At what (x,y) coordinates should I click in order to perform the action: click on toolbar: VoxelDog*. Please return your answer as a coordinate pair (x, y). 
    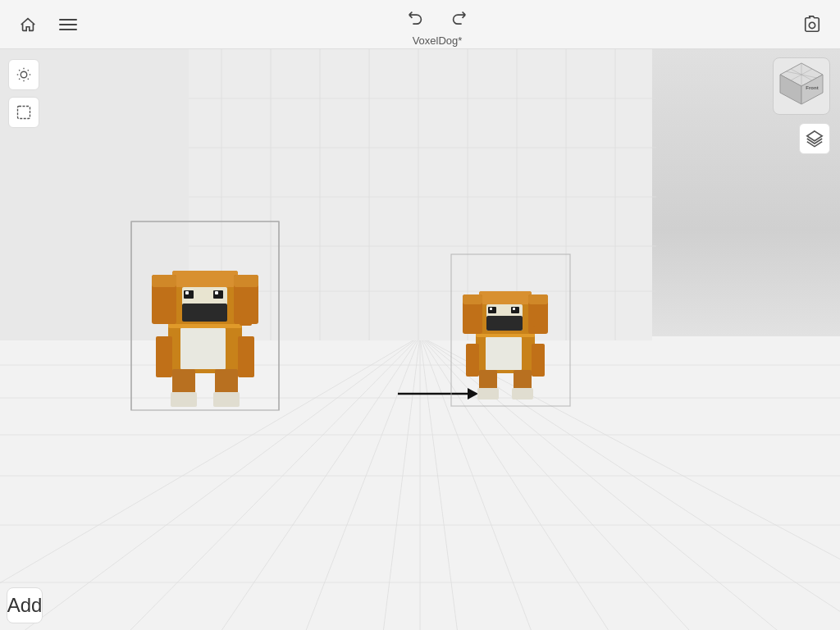
    Looking at the image, I should click on (420, 25).